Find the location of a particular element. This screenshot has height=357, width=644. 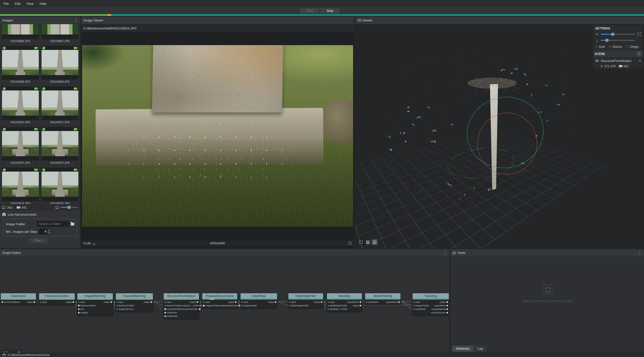

input-port: initialPairA is located at coordinates (171, 313).